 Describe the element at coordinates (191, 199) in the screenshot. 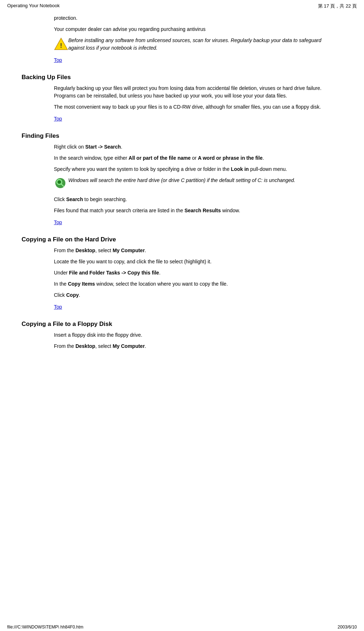

I see `finding-files-step-4: Click Search to begin searching.` at that location.